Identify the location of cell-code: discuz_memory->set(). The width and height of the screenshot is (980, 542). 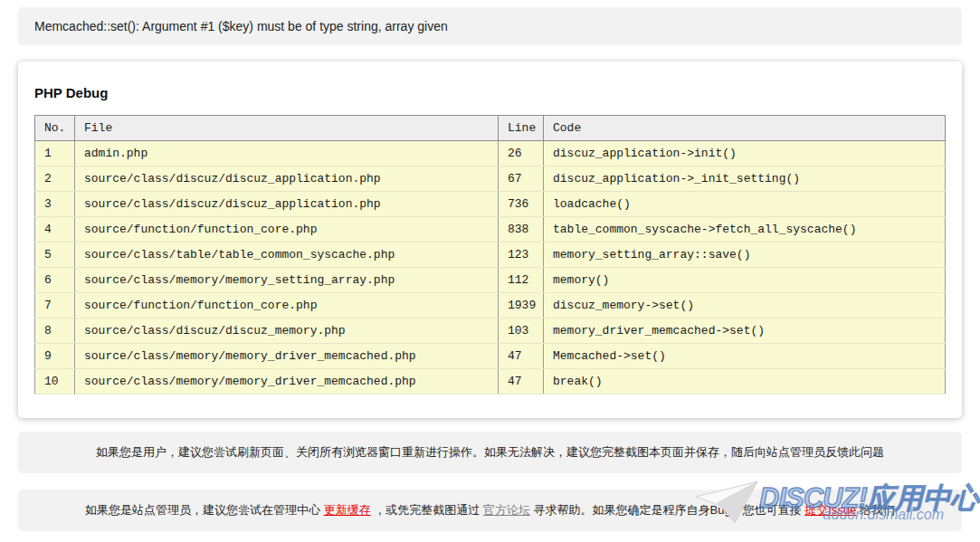
(745, 306).